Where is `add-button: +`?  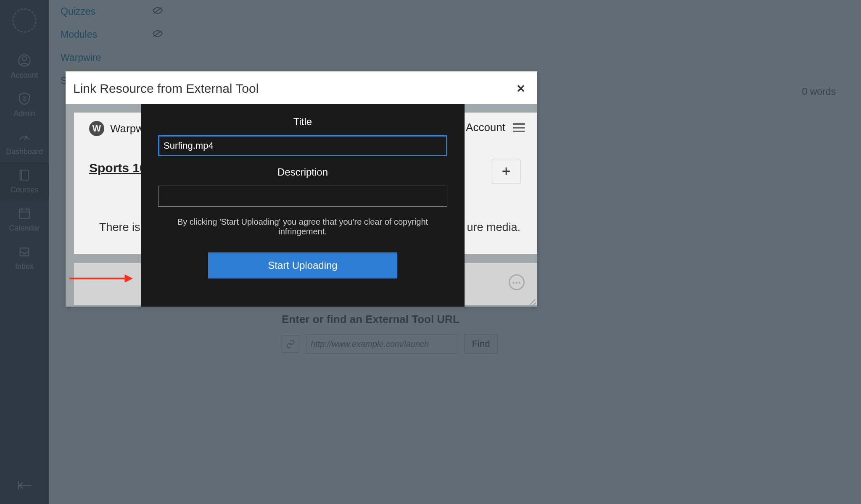
add-button: + is located at coordinates (506, 171).